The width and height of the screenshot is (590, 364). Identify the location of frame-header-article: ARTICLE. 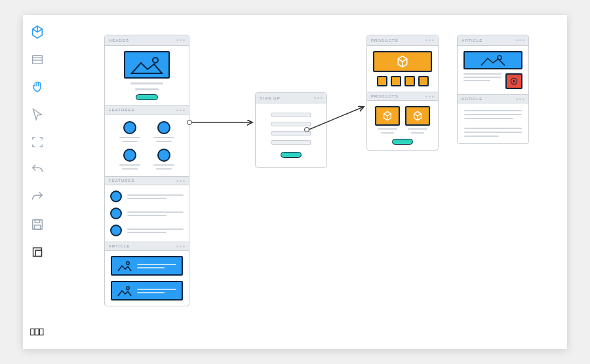
(493, 41).